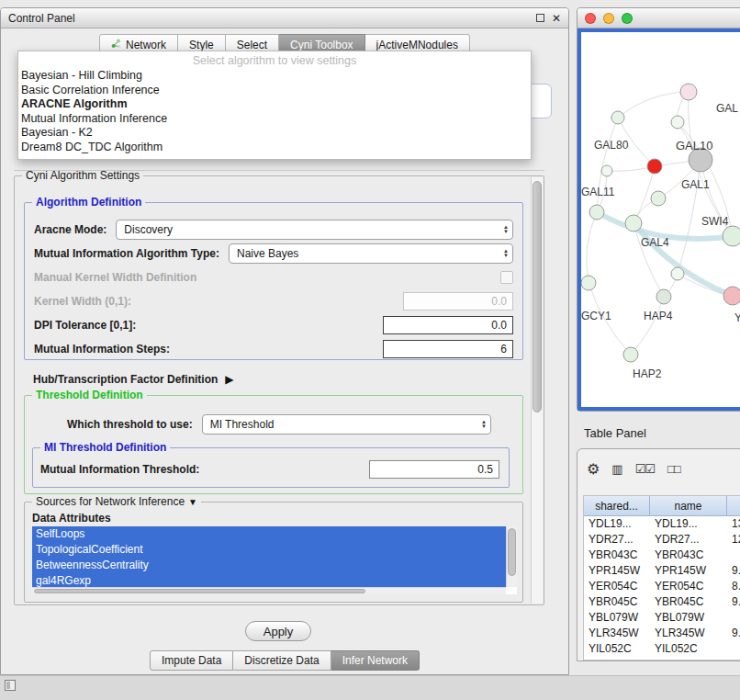  Describe the element at coordinates (617, 524) in the screenshot. I see `table-cell: YDL19...` at that location.